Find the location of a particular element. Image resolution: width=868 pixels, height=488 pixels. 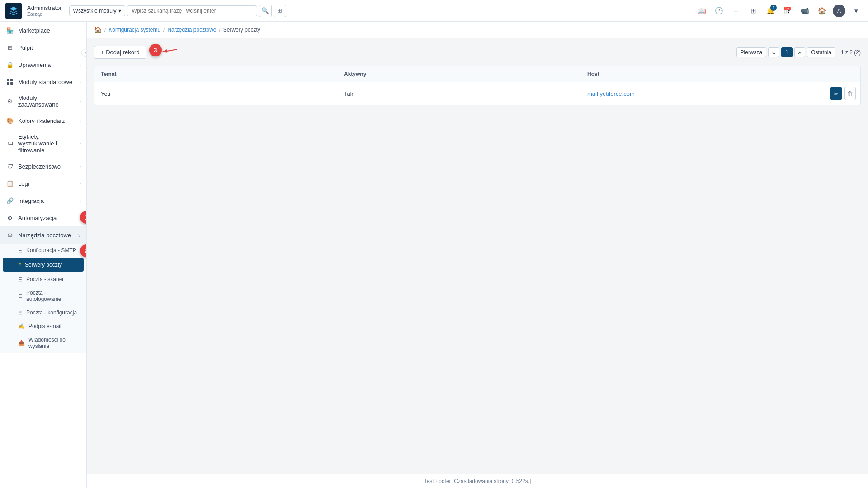

topbar: Administrator Zarząd Wszystkie moduły ▾ … is located at coordinates (434, 11).